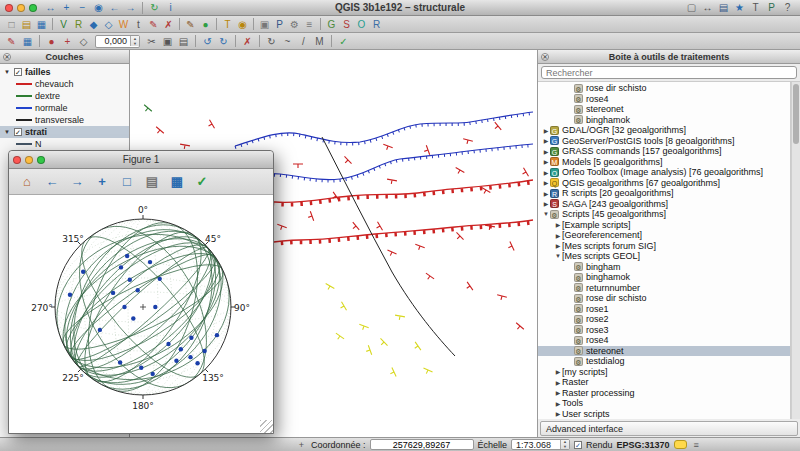 The width and height of the screenshot is (800, 451). I want to click on forward-icon: →, so click(77, 182).